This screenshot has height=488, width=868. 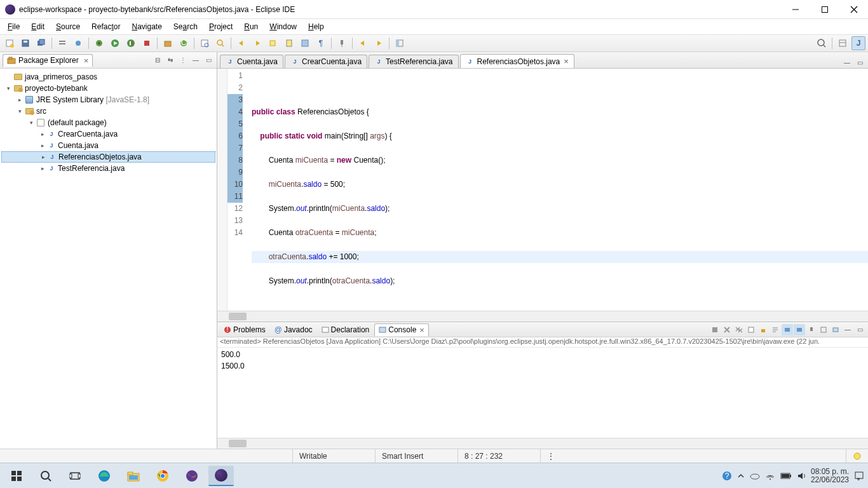 I want to click on tree-jre: ▸ JRE System Library [JavaSE-1.8], so click(x=108, y=100).